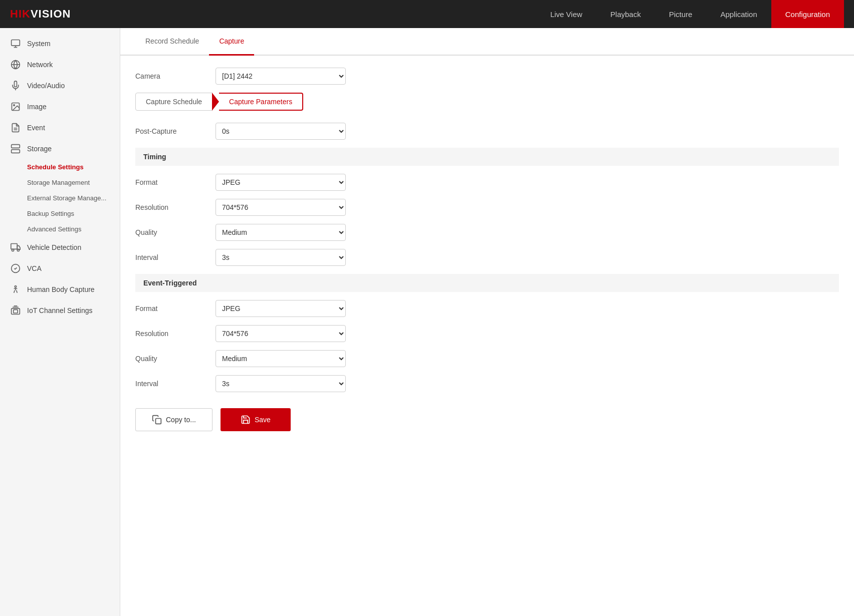 The width and height of the screenshot is (854, 616). Describe the element at coordinates (16, 149) in the screenshot. I see `storage-icon` at that location.